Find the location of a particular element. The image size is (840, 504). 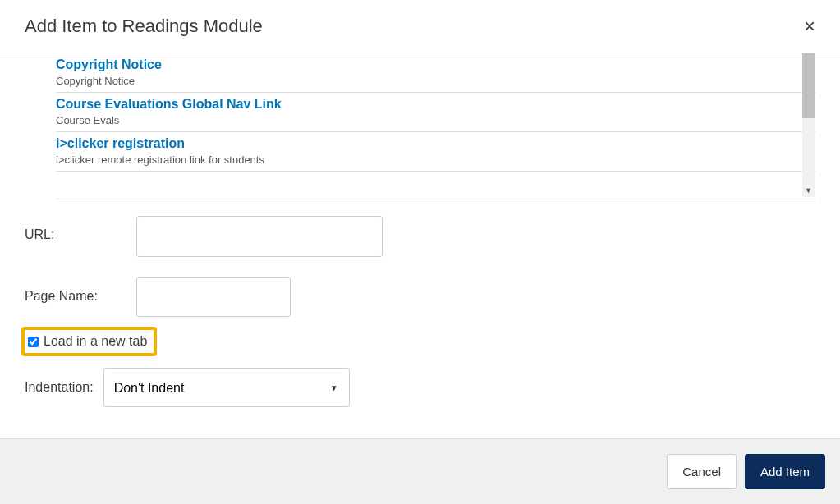

item-subtitle: Course Evals is located at coordinates (435, 120).